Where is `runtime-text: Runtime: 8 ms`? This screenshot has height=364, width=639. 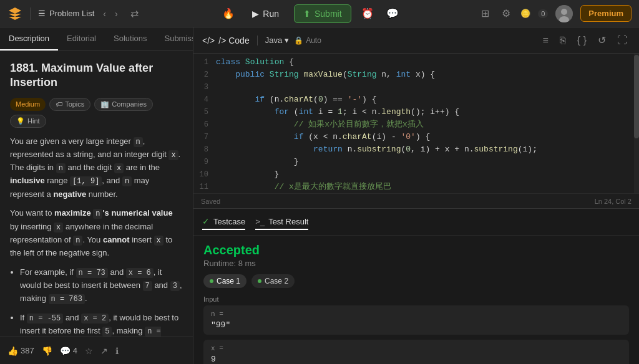 runtime-text: Runtime: 8 ms is located at coordinates (416, 263).